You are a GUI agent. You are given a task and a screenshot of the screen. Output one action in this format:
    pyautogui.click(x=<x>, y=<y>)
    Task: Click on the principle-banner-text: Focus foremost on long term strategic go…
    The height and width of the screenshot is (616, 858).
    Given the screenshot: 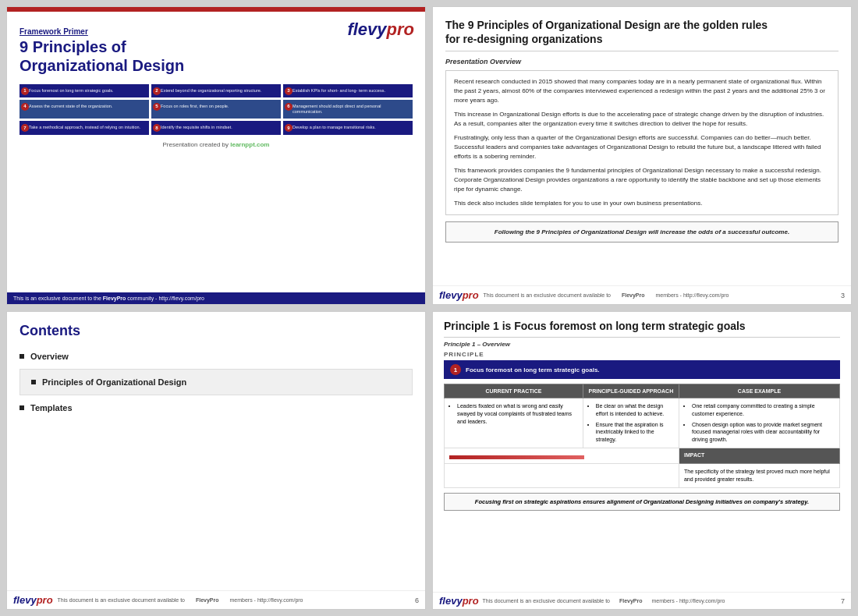 What is the action you would take?
    pyautogui.click(x=533, y=370)
    